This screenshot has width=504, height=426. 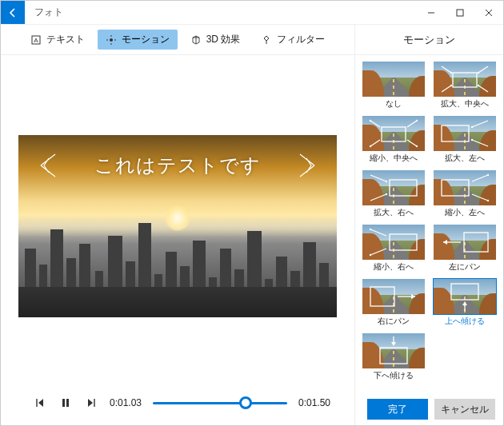 What do you see at coordinates (398, 409) in the screenshot?
I see `done-button: 完了` at bounding box center [398, 409].